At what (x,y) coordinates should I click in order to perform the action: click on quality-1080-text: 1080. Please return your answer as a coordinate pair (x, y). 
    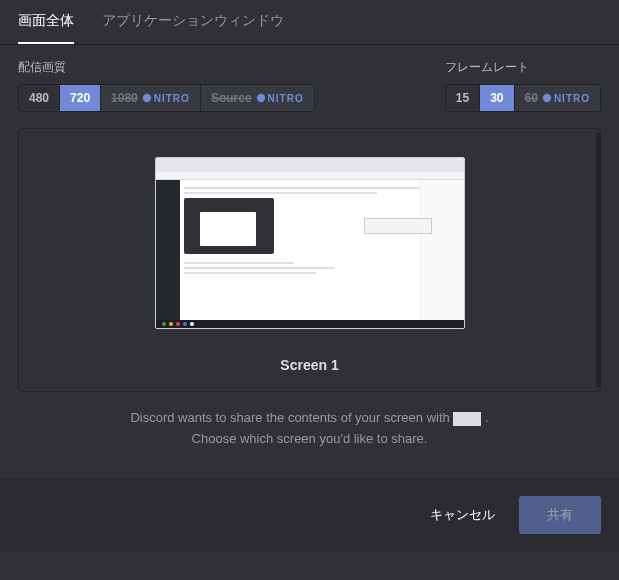
    Looking at the image, I should click on (124, 98).